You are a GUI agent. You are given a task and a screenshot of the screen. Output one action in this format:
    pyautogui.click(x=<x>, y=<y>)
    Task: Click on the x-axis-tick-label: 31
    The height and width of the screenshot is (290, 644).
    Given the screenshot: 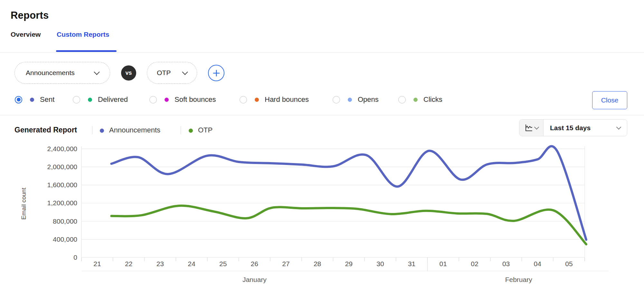 What is the action you would take?
    pyautogui.click(x=412, y=264)
    